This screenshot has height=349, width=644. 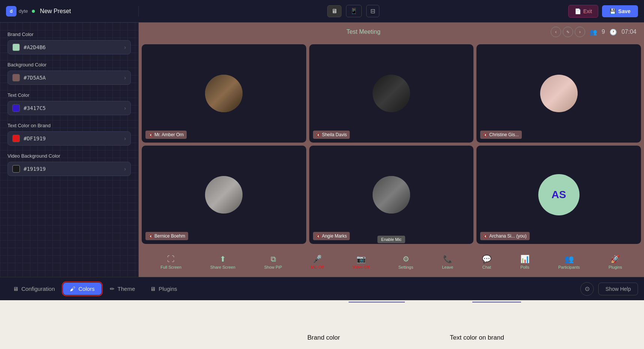 I want to click on text-color-input: #3417C5 ›, so click(x=69, y=108).